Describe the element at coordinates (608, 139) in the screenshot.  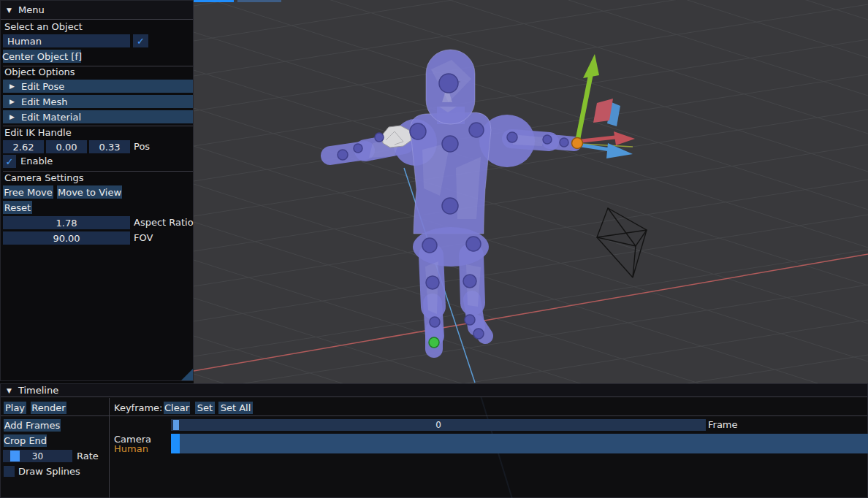
I see `gizmo-x-arrow` at that location.